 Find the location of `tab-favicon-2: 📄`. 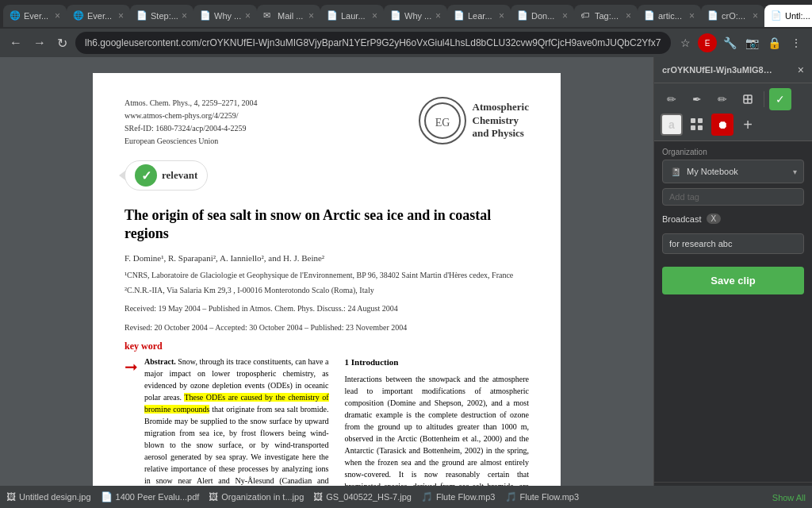

tab-favicon-2: 📄 is located at coordinates (142, 16).